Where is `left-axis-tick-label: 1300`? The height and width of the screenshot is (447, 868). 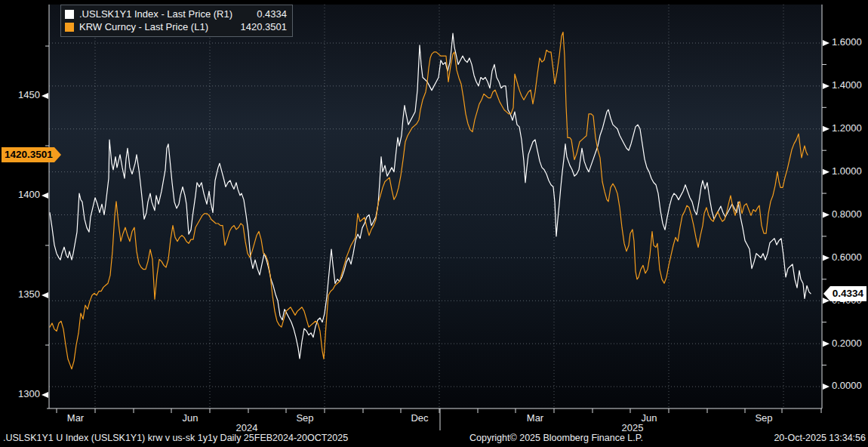
left-axis-tick-label: 1300 is located at coordinates (29, 394).